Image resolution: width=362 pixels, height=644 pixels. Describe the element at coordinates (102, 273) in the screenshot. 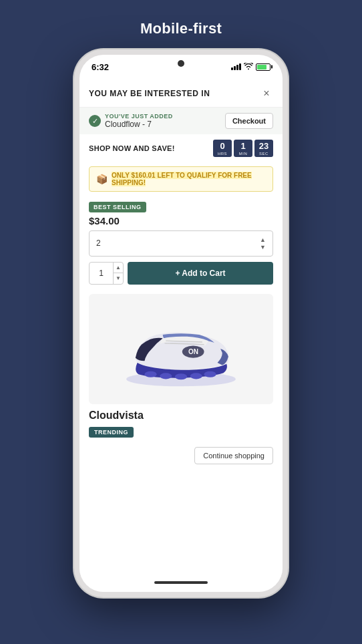

I see `quantity-value: 1` at that location.